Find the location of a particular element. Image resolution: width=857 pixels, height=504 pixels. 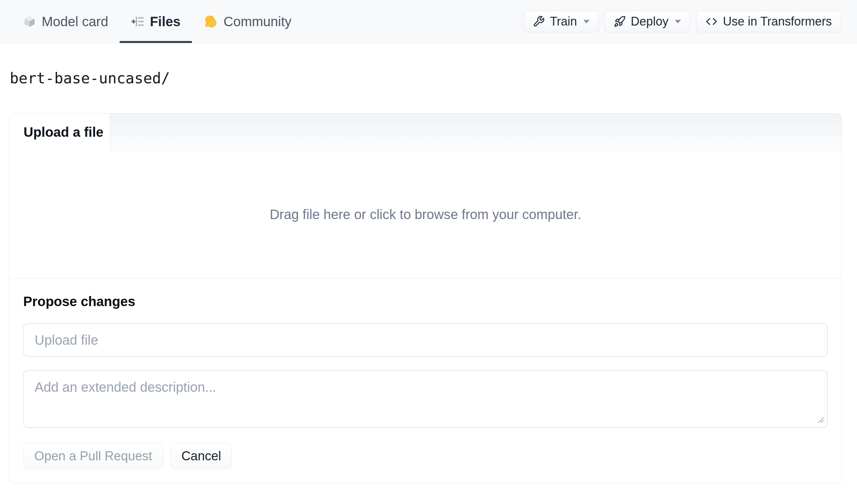

breadcrumb: bert-base-uncased/ is located at coordinates (90, 78).